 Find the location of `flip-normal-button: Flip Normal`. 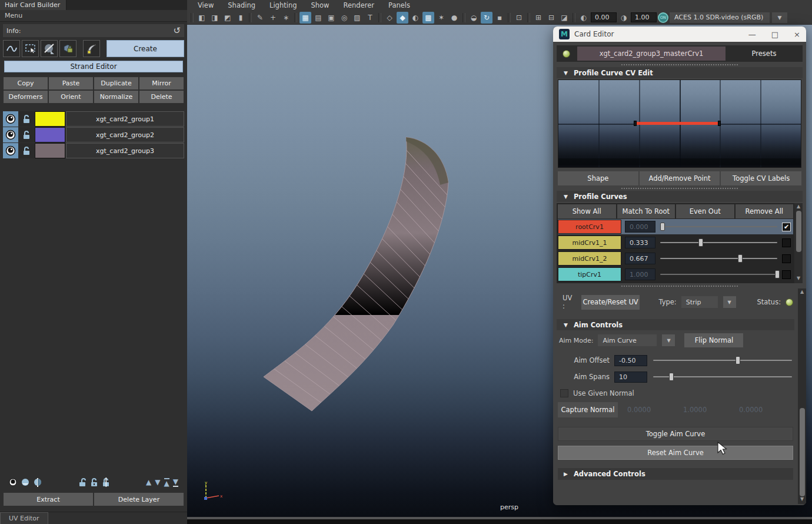

flip-normal-button: Flip Normal is located at coordinates (714, 340).